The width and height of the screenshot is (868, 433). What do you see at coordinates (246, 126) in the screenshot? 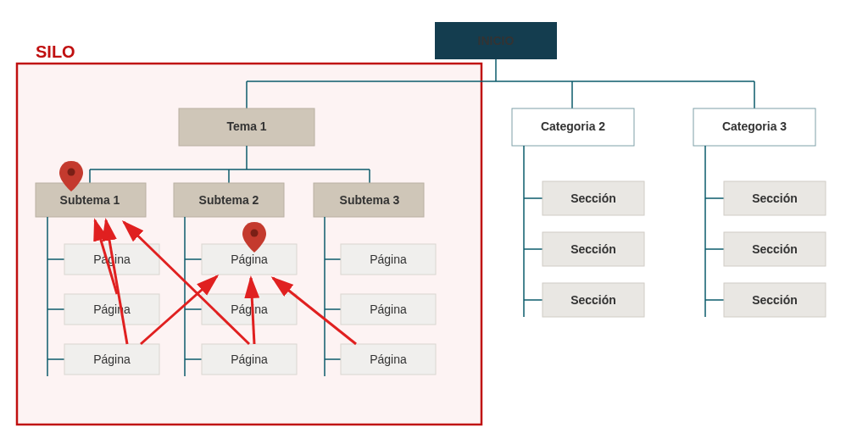
I see `svg-text: Tema 1` at bounding box center [246, 126].